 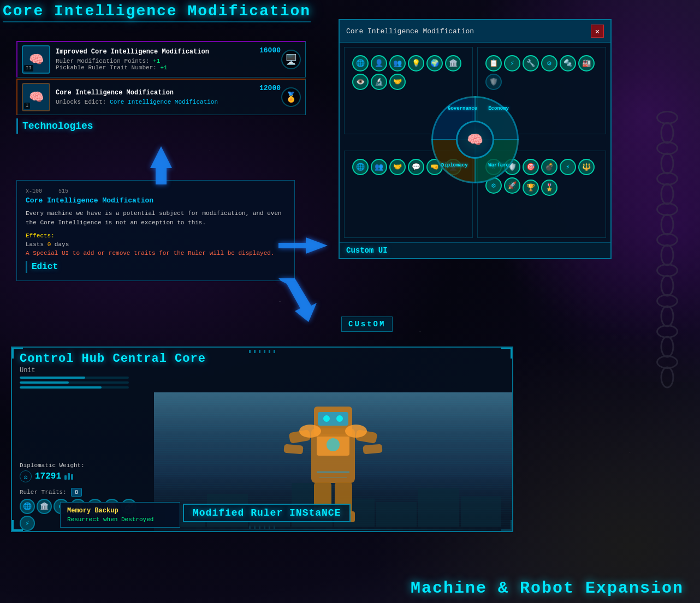 What do you see at coordinates (69, 476) in the screenshot?
I see `stat-bars` at bounding box center [69, 476].